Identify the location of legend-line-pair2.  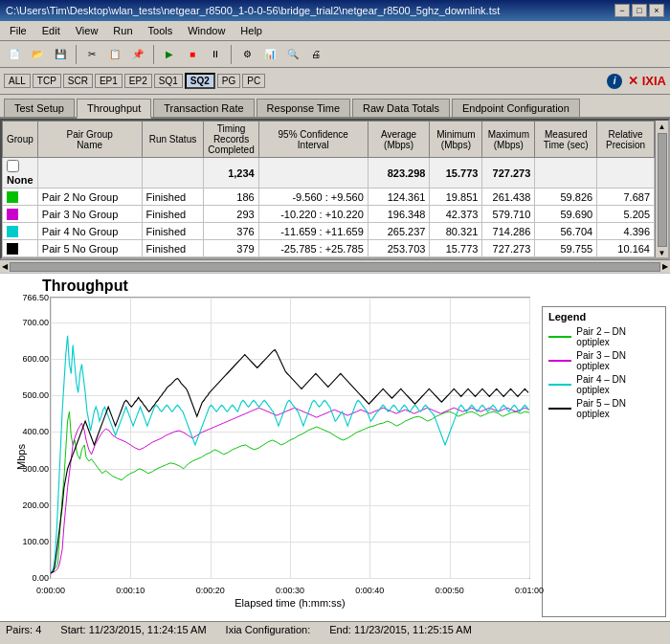
(560, 337).